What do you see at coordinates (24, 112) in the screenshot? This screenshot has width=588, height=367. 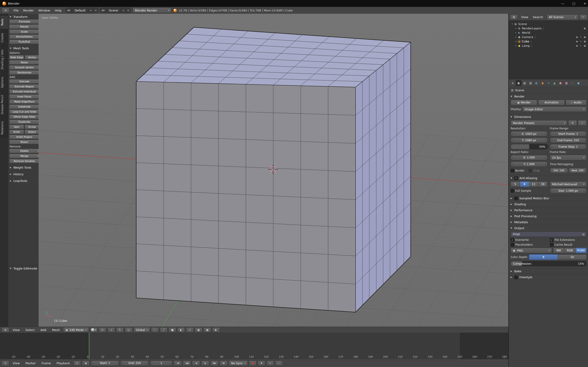 I see `tool-loop-cut-and-slide-button: Loop Cut and Slide` at bounding box center [24, 112].